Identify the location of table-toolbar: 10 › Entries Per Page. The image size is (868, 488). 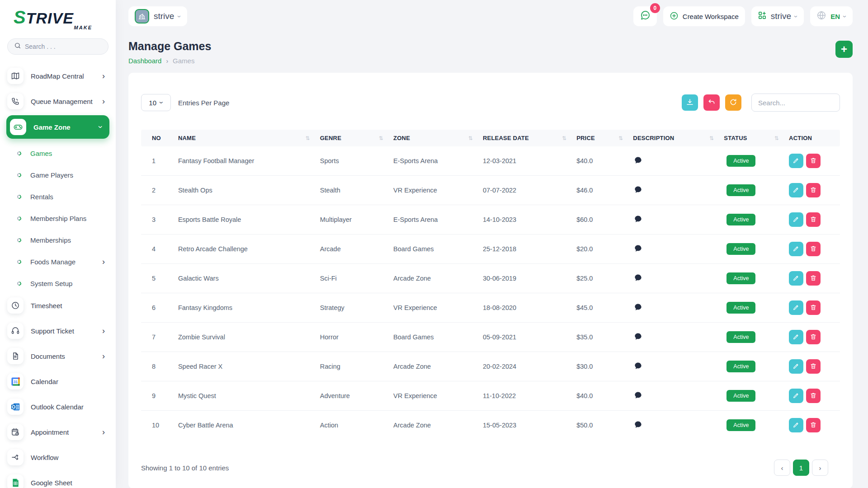
(491, 103).